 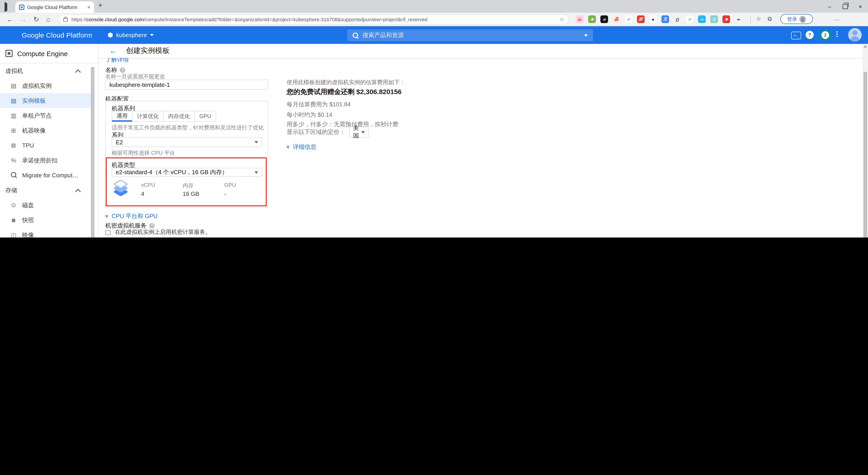 What do you see at coordinates (188, 185) in the screenshot?
I see `spec-memory-header: 内存` at bounding box center [188, 185].